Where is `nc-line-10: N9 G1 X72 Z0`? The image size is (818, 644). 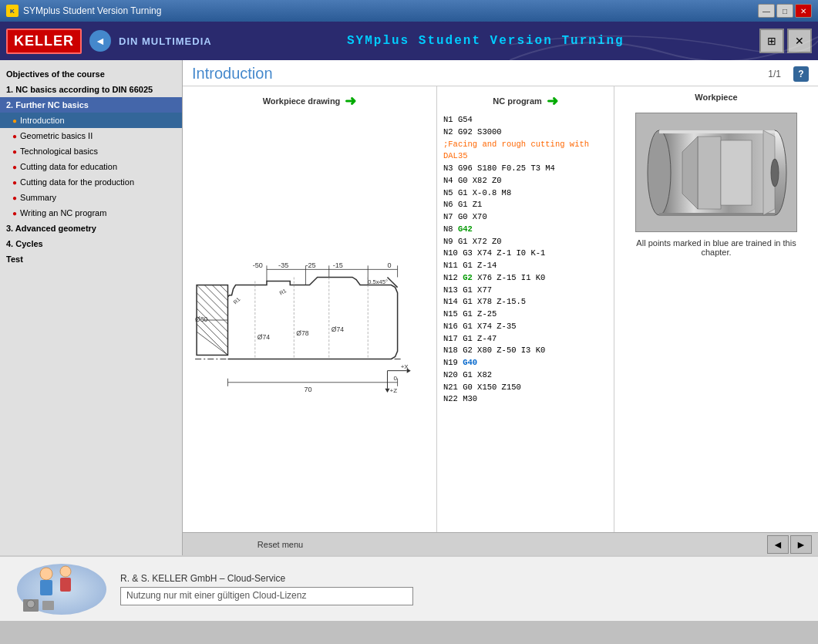
nc-line-10: N9 G1 X72 Z0 is located at coordinates (526, 242).